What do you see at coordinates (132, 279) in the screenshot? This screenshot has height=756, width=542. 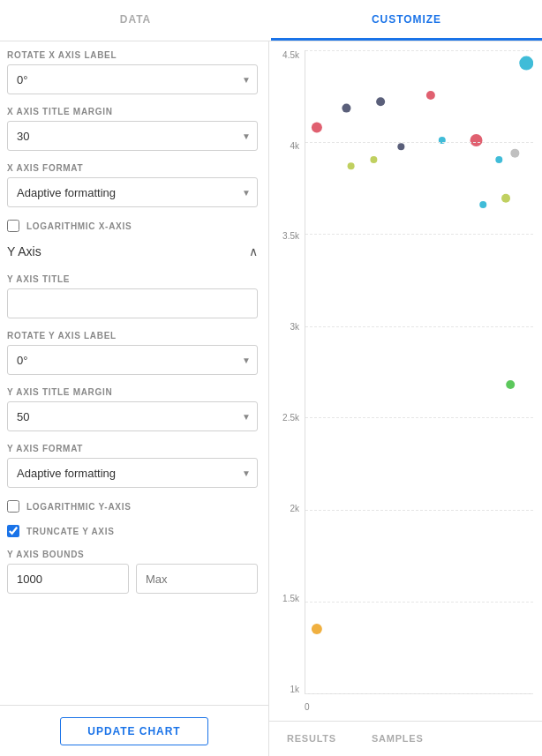 I see `y-title-label: Y AXIS TITLE` at bounding box center [132, 279].